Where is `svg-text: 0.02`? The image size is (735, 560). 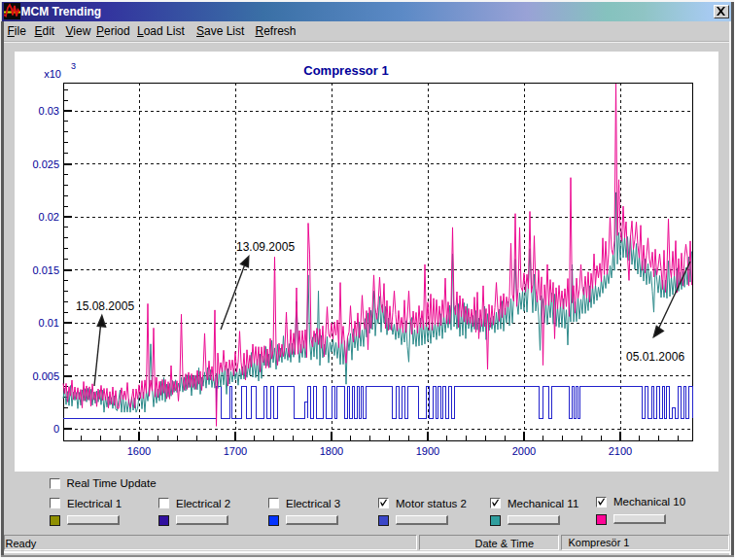 svg-text: 0.02 is located at coordinates (49, 217).